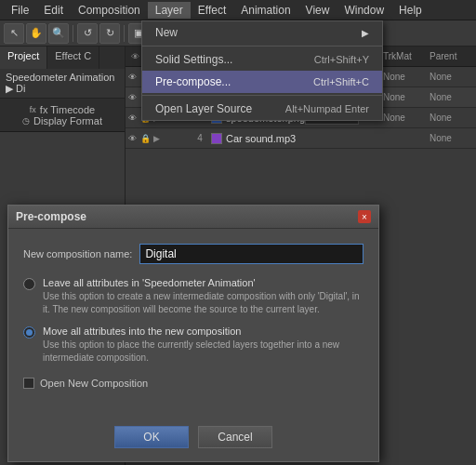  Describe the element at coordinates (217, 139) in the screenshot. I see `layer-4-color` at that location.